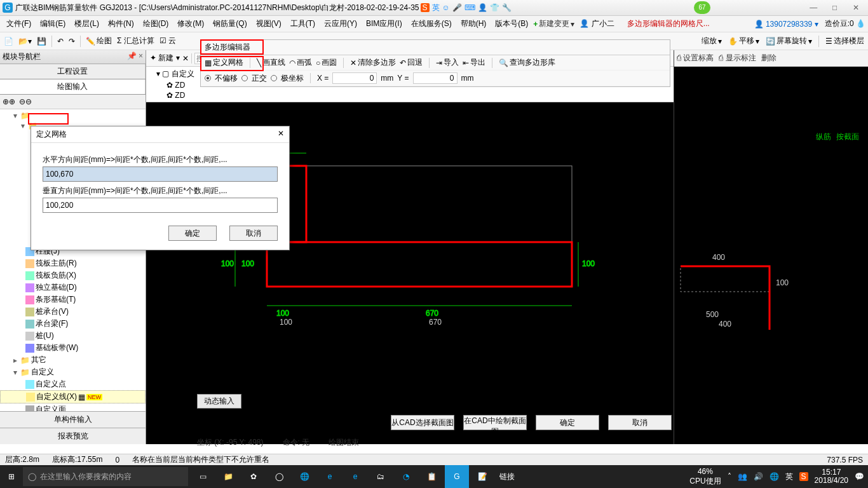 This screenshot has height=488, width=868. Describe the element at coordinates (9, 102) in the screenshot. I see `expand-icon: ⊕⊕` at that location.